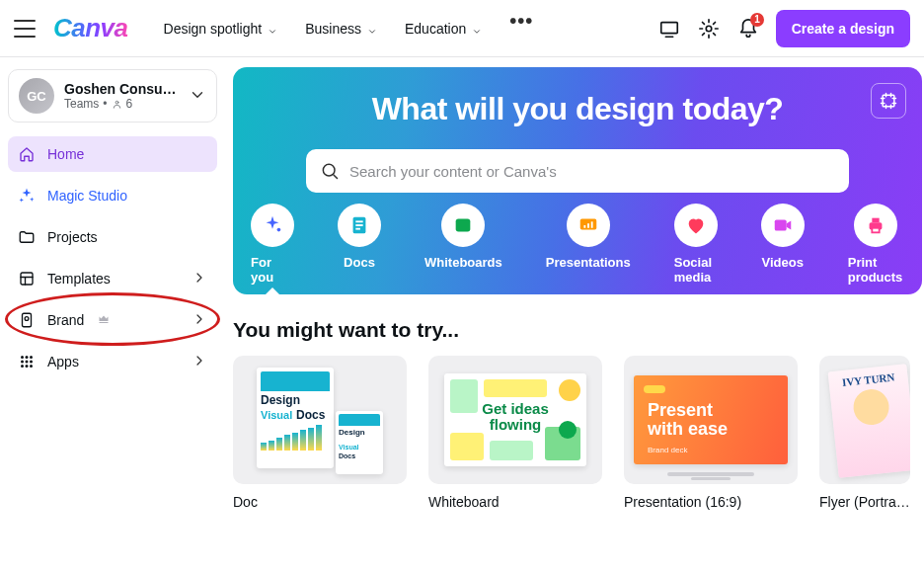  I want to click on sidebar-item-label: Projects, so click(73, 237).